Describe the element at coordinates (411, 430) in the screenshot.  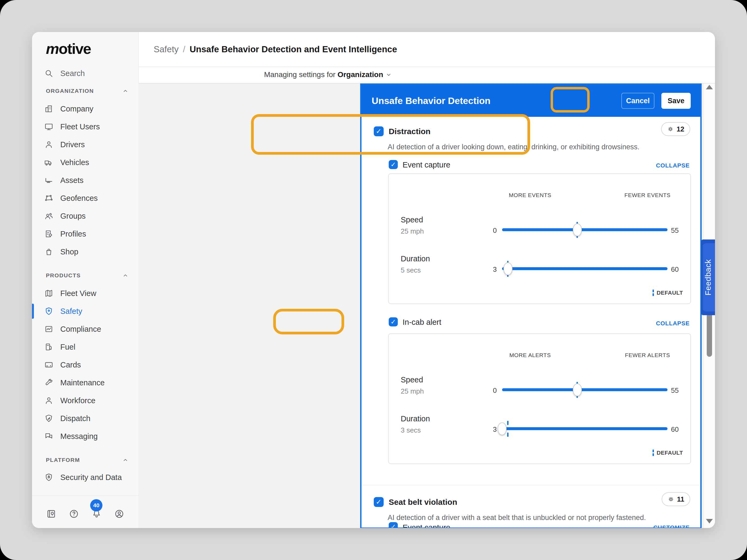
I see `duration-value: 3 secs` at that location.